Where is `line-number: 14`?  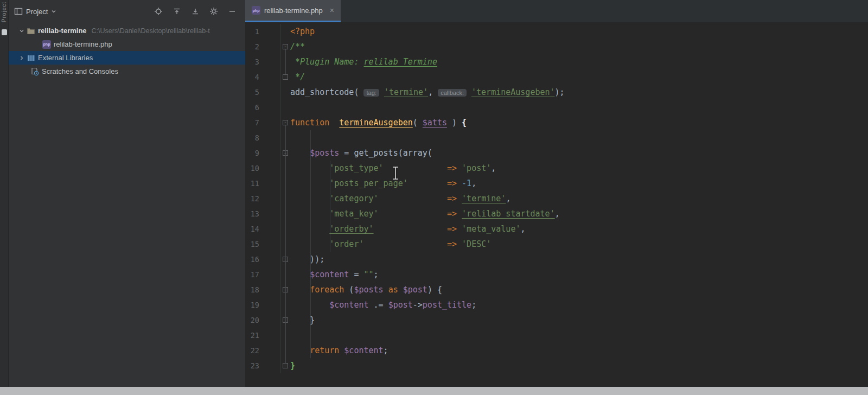 line-number: 14 is located at coordinates (252, 229).